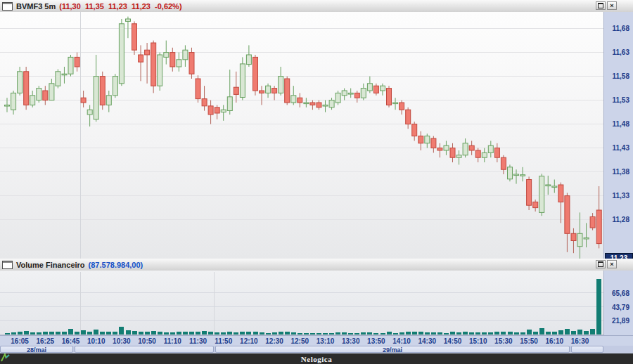  Describe the element at coordinates (37, 349) in the screenshot. I see `date-section-28-mai: 28/mai` at that location.